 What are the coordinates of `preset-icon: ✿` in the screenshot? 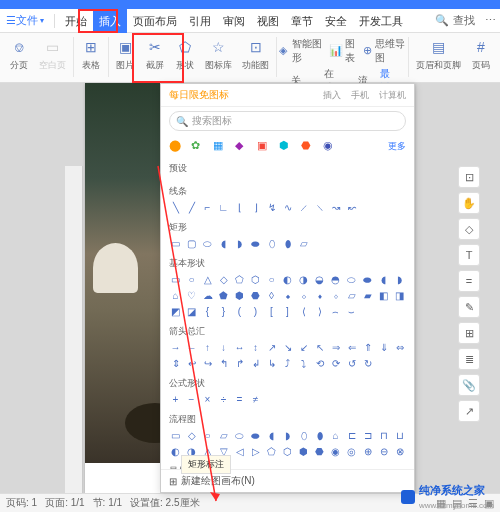 It's located at (198, 146).